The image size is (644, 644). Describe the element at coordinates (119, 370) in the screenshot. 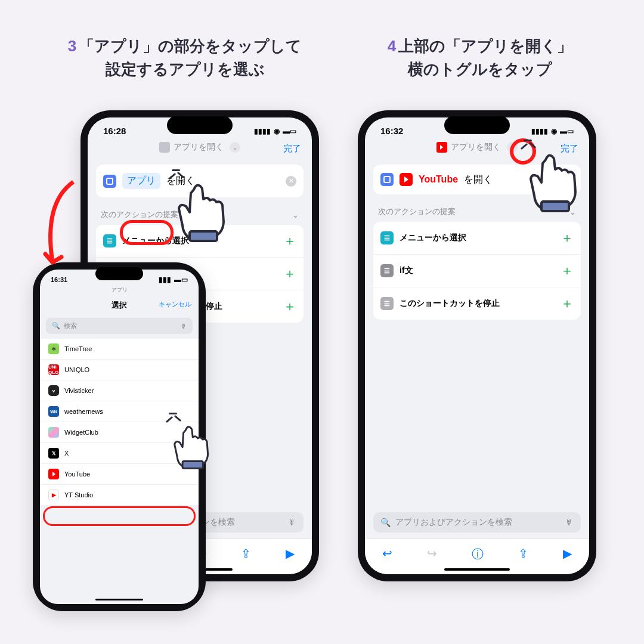

I see `app-list-item: UNI QLO UNIQLO` at that location.